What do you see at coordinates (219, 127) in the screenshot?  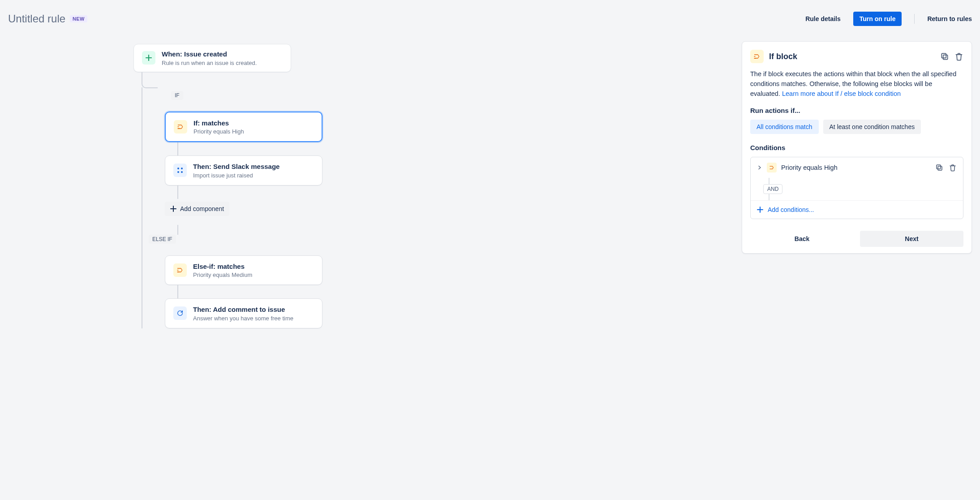 I see `if-node-text: If: matches Priority equals High` at bounding box center [219, 127].